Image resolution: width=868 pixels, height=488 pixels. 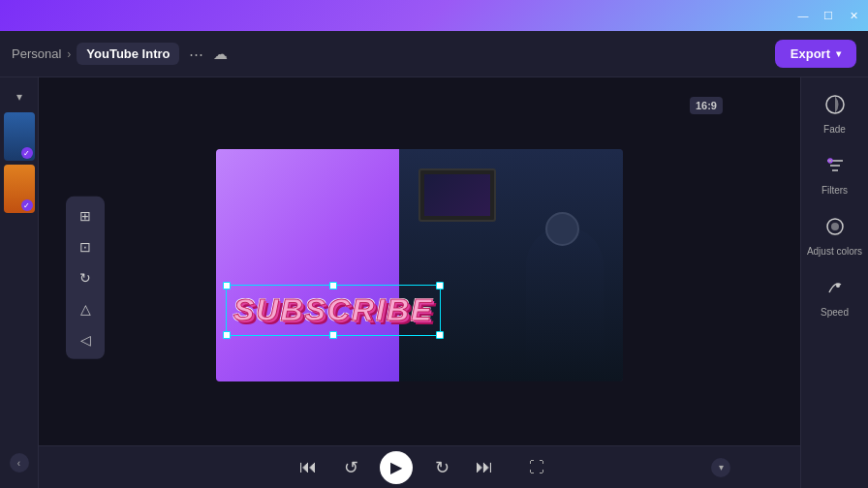 What do you see at coordinates (434, 15) in the screenshot?
I see `title-bar: — ☐ ✕` at bounding box center [434, 15].